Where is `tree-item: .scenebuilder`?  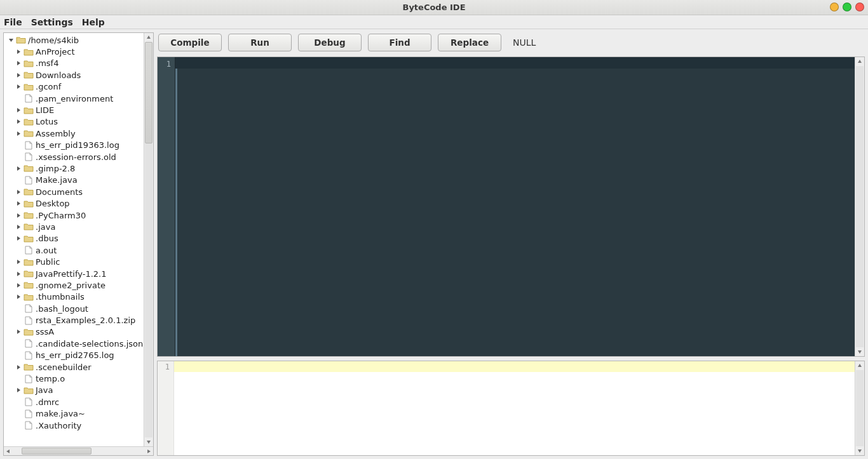 tree-item: .scenebuilder is located at coordinates (76, 367).